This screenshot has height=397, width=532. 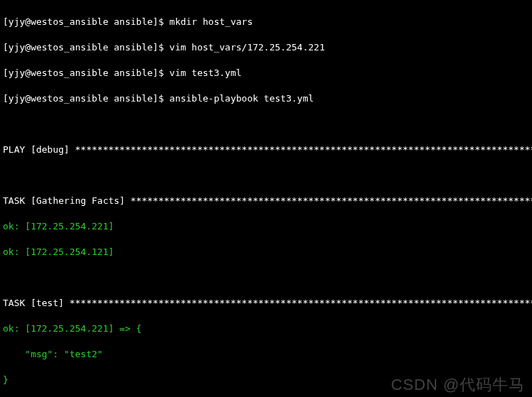 I want to click on command-vim-hostvars: vim host_vars/172.25.254.221, so click(x=247, y=47).